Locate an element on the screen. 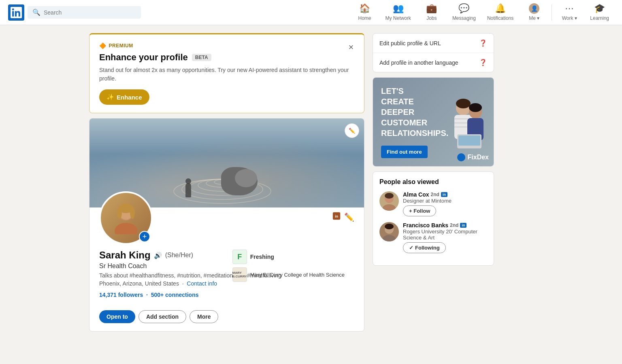  nav-label-work: Work ▾ is located at coordinates (569, 18).